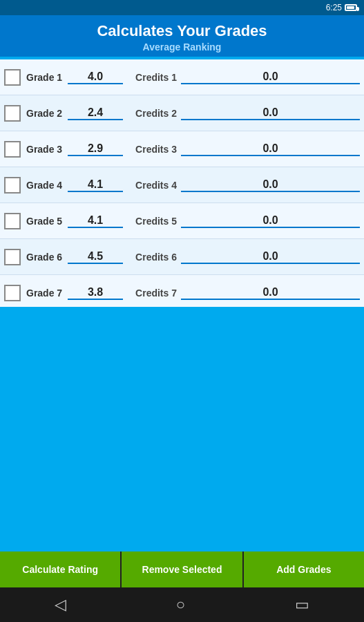  I want to click on add-grades-button: Add Grades, so click(304, 569).